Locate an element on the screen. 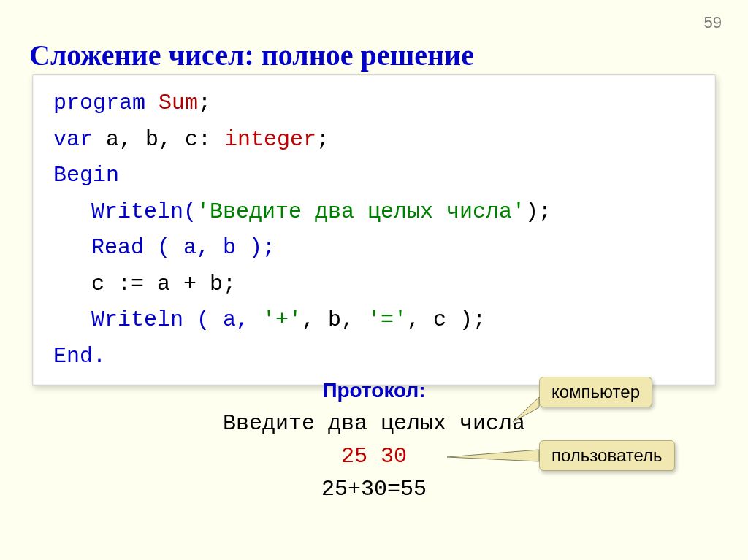 The width and height of the screenshot is (748, 560). code-line: var a, b, c: integer; is located at coordinates (374, 140).